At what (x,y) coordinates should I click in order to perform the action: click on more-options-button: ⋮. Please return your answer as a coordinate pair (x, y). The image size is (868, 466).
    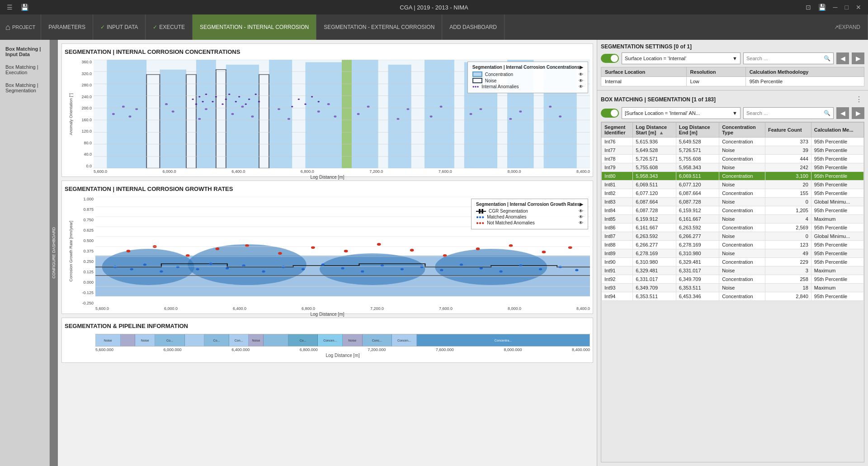
    Looking at the image, I should click on (859, 100).